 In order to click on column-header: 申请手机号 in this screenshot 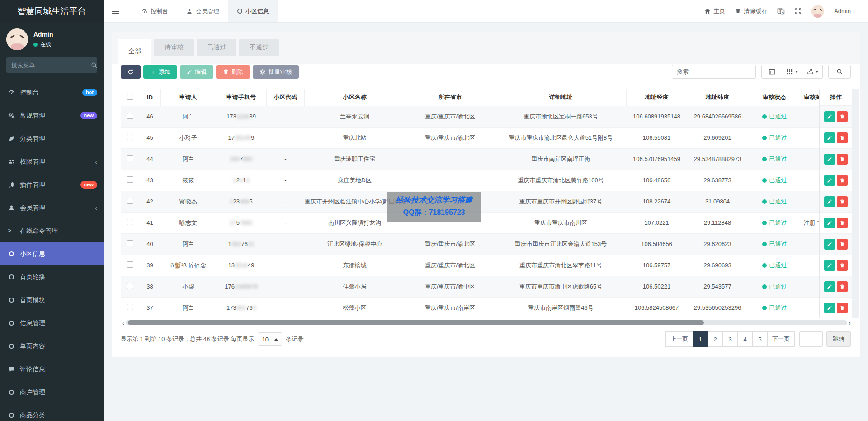, I will do `click(241, 98)`.